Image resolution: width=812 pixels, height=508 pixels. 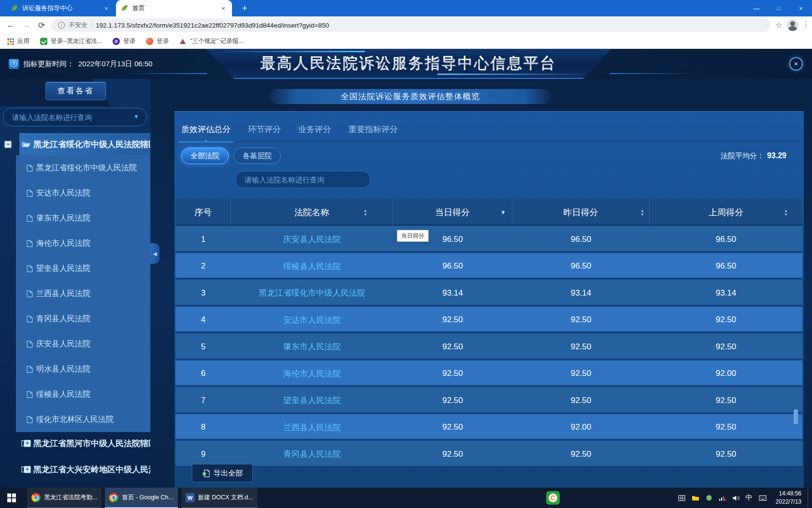 What do you see at coordinates (489, 401) in the screenshot?
I see `table-row: 7 望奎县人民法院 92.50 92.50 92.50` at bounding box center [489, 401].